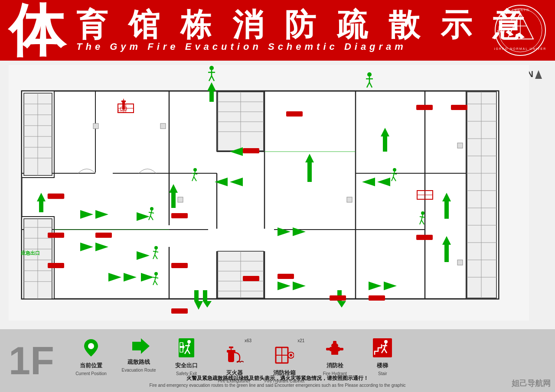 Image resolution: width=555 pixels, height=392 pixels. What do you see at coordinates (139, 362) in the screenshot?
I see `evacuation-route-label-cn: 疏散路线` at bounding box center [139, 362].